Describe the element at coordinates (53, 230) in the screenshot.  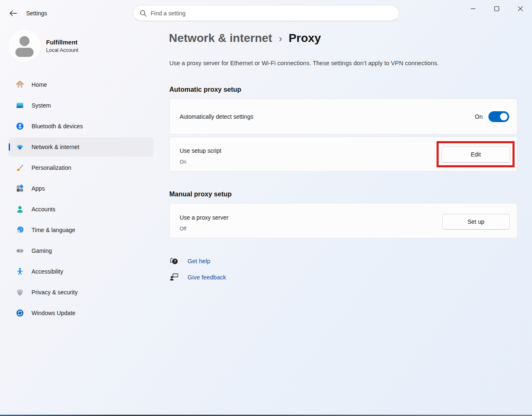
I see `sidebar-item-label: Time & language` at that location.